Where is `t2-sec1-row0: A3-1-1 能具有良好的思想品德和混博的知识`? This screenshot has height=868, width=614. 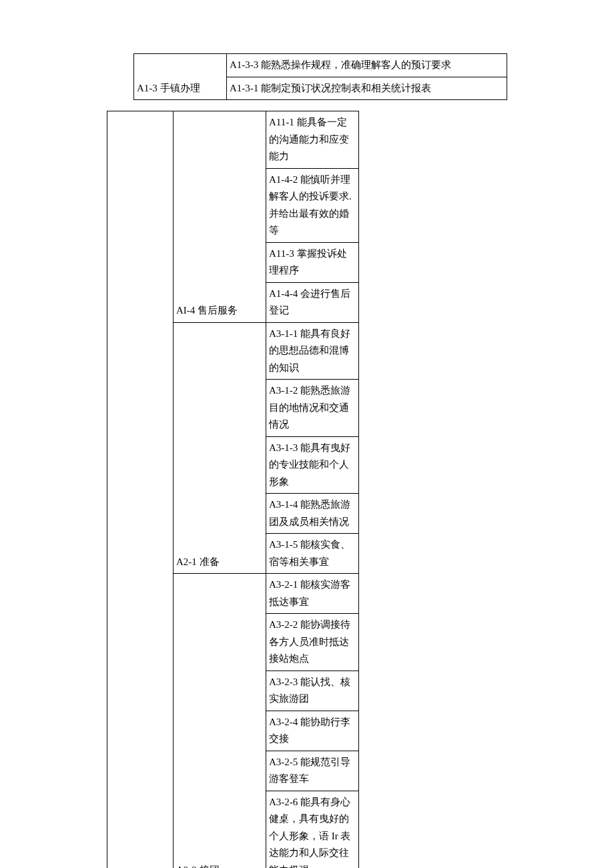 t2-sec1-row0: A3-1-1 能具有良好的思想品德和混博的知识 is located at coordinates (312, 351).